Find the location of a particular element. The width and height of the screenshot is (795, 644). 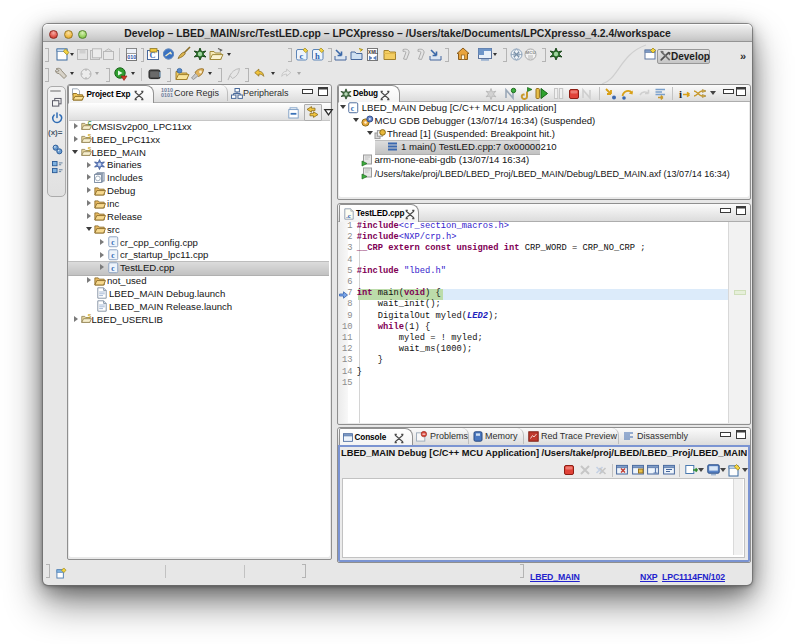

svg-text: 010 is located at coordinates (132, 57).